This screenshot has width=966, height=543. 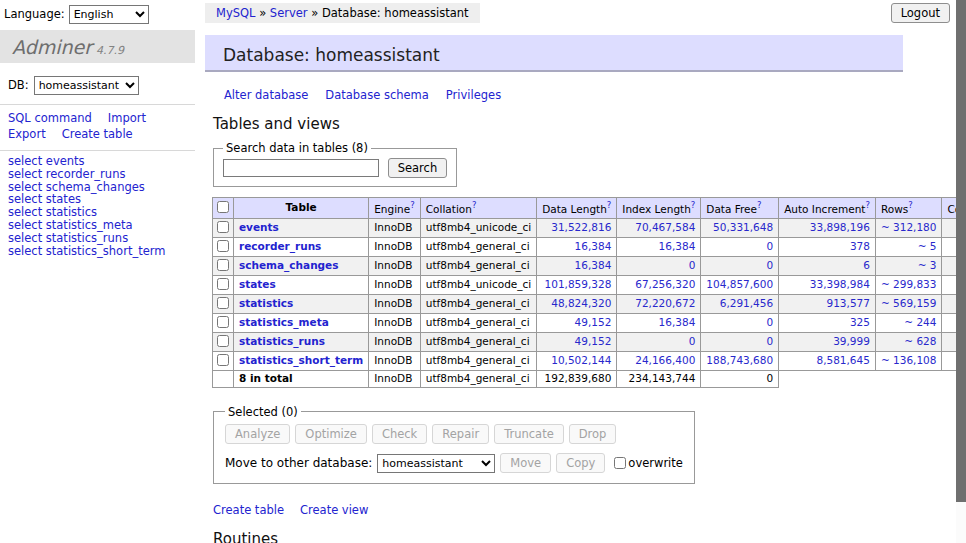 What do you see at coordinates (334, 510) in the screenshot?
I see `create-view-link: Create view` at bounding box center [334, 510].